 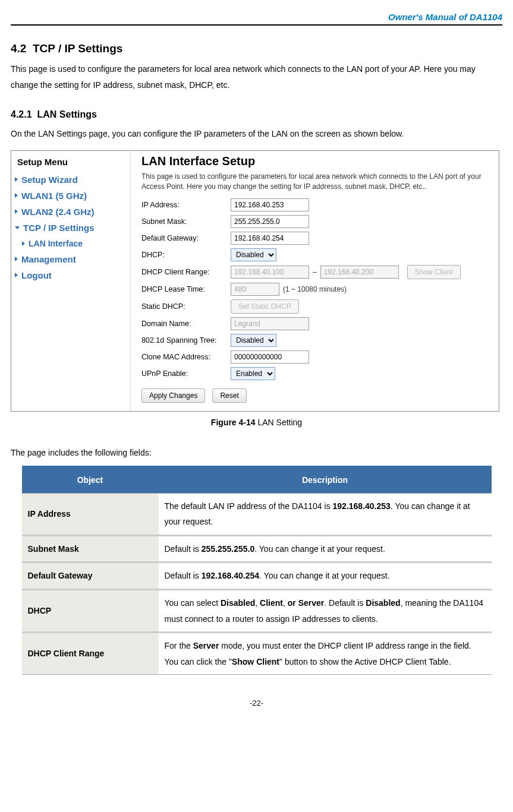 I want to click on subsection-heading: 4.2.1 LAN Settings, so click(x=257, y=115).